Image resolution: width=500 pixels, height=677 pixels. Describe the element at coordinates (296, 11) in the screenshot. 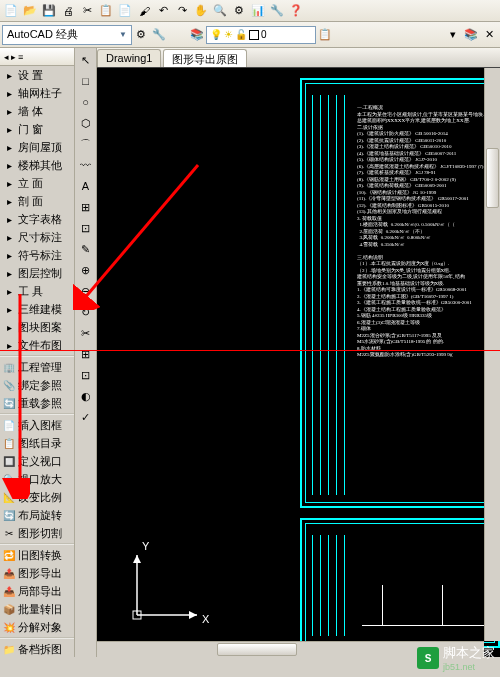

I see `help-icon: ❓` at that location.